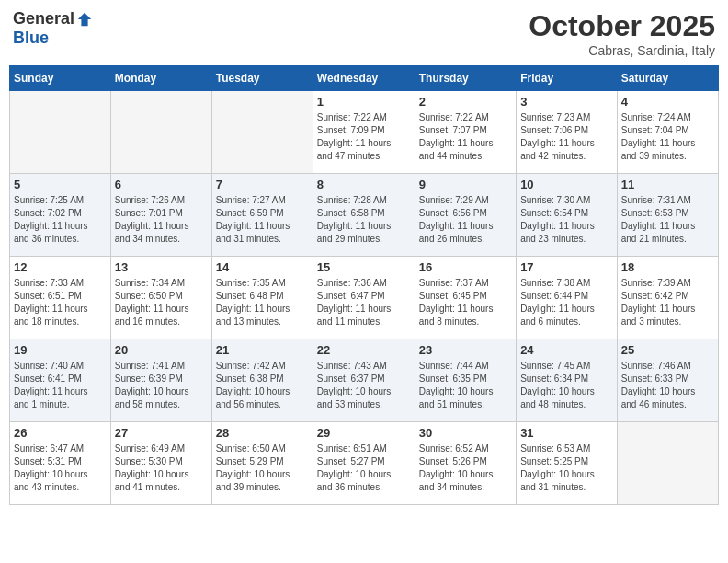  What do you see at coordinates (161, 298) in the screenshot?
I see `calendar-cell: 13Sunrise: 7:34 AM Sunset: 6:50 PM Dayli…` at bounding box center [161, 298].